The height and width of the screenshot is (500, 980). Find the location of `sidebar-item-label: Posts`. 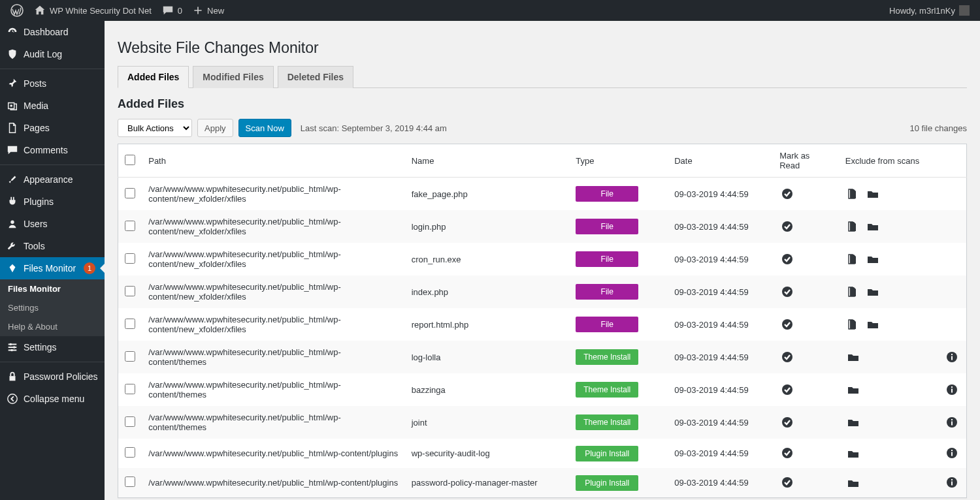

sidebar-item-label: Posts is located at coordinates (35, 84).